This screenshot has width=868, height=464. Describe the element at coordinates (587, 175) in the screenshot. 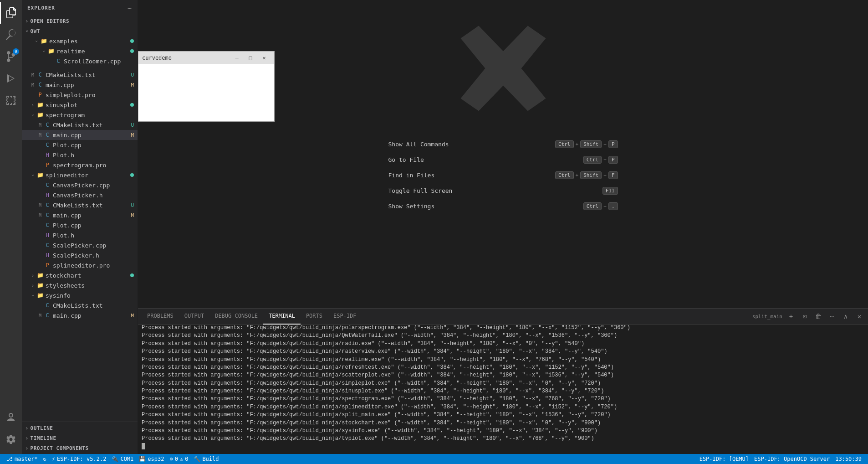

I see `cmd-find-files-keys: Ctrl + Shift + F` at that location.